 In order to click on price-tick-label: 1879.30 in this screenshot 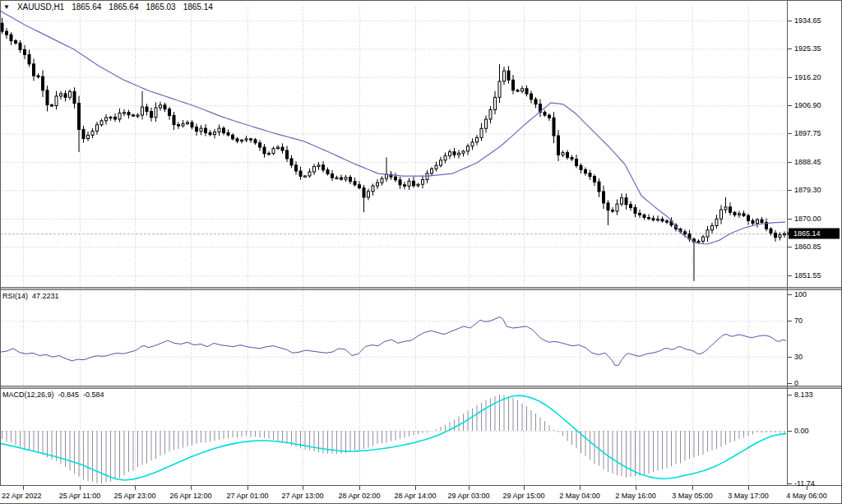, I will do `click(807, 191)`.